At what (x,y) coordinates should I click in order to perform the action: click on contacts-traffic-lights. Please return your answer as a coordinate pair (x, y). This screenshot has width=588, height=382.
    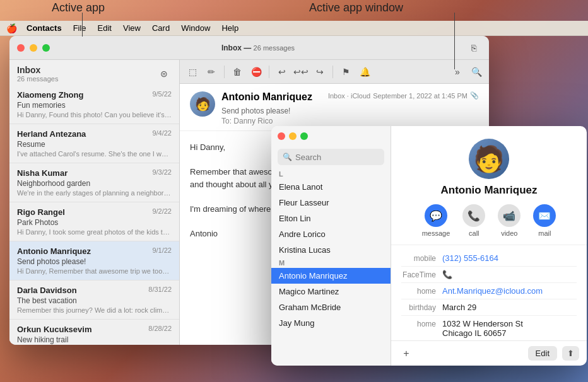
    Looking at the image, I should click on (331, 134).